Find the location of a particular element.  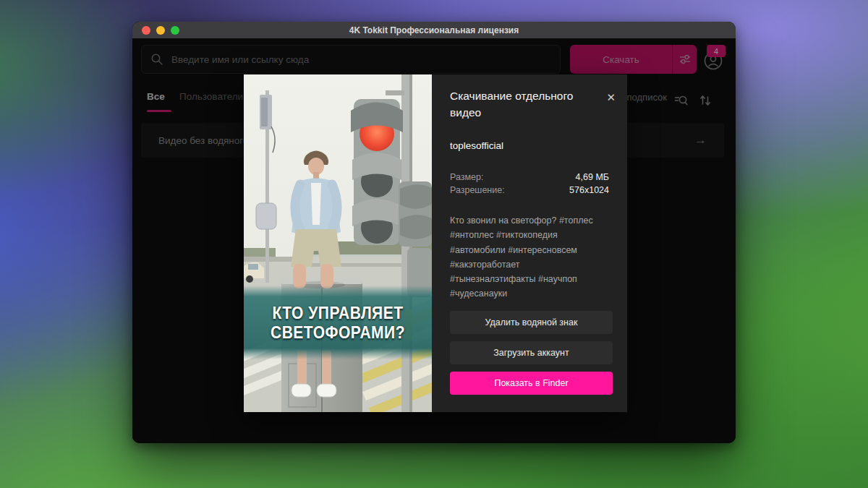

video-meta: Размер: 4,69 МБ Разрешение: 576x1024 is located at coordinates (529, 184).